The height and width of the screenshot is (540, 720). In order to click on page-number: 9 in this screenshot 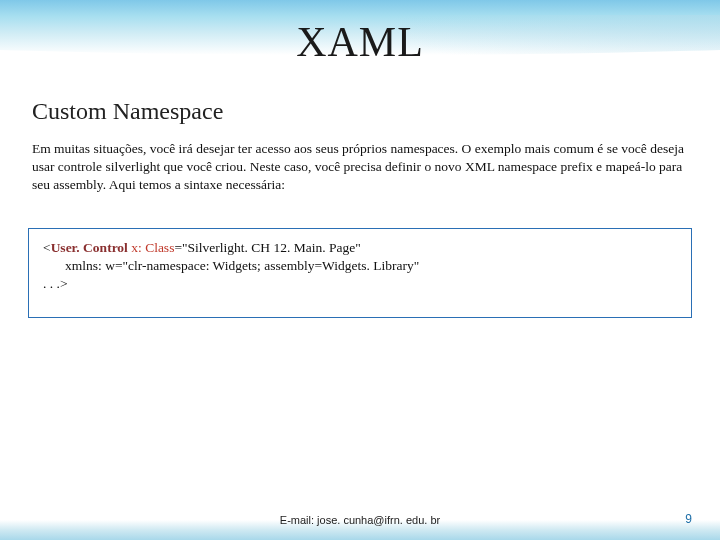, I will do `click(688, 519)`.